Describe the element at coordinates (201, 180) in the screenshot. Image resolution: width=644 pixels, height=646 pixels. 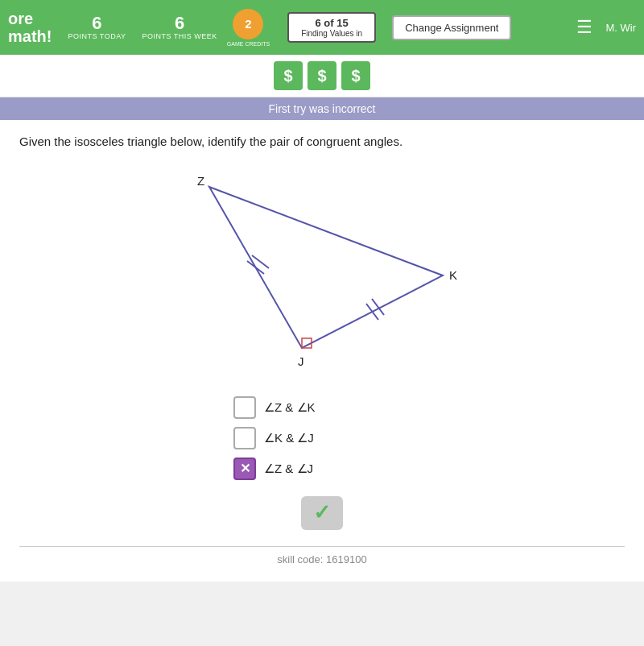
I see `vertex-z-label: Z` at that location.